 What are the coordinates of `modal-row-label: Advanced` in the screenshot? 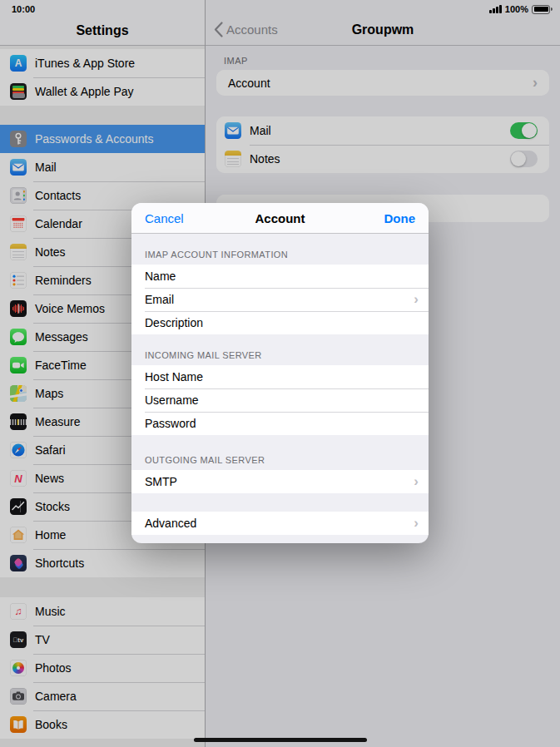 It's located at (171, 523).